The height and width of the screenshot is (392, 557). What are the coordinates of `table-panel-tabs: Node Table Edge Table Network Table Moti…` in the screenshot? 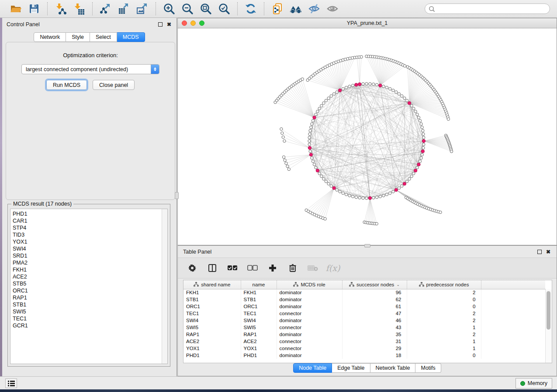 It's located at (367, 368).